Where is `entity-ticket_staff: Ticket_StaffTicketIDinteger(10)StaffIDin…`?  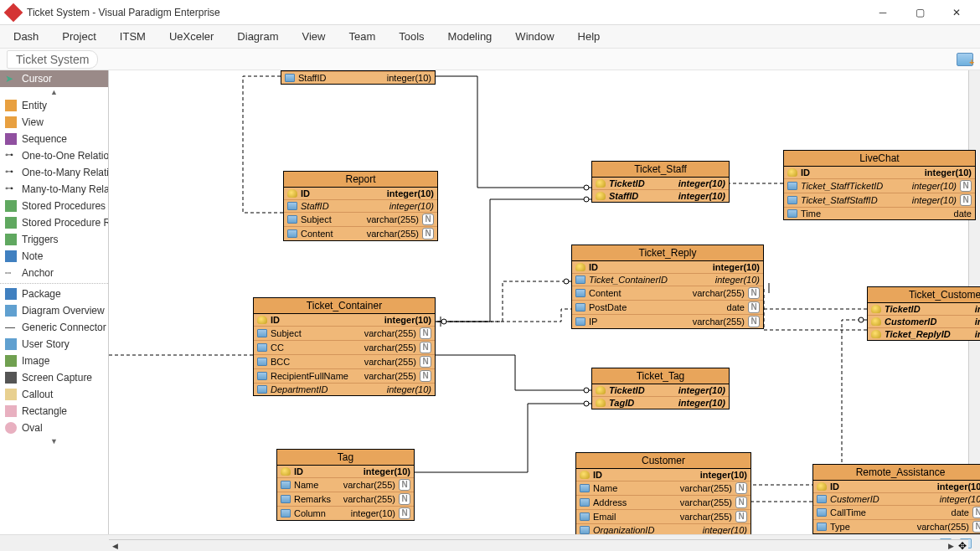 entity-ticket_staff: Ticket_StaffTicketIDinteger(10)StaffIDin… is located at coordinates (660, 182).